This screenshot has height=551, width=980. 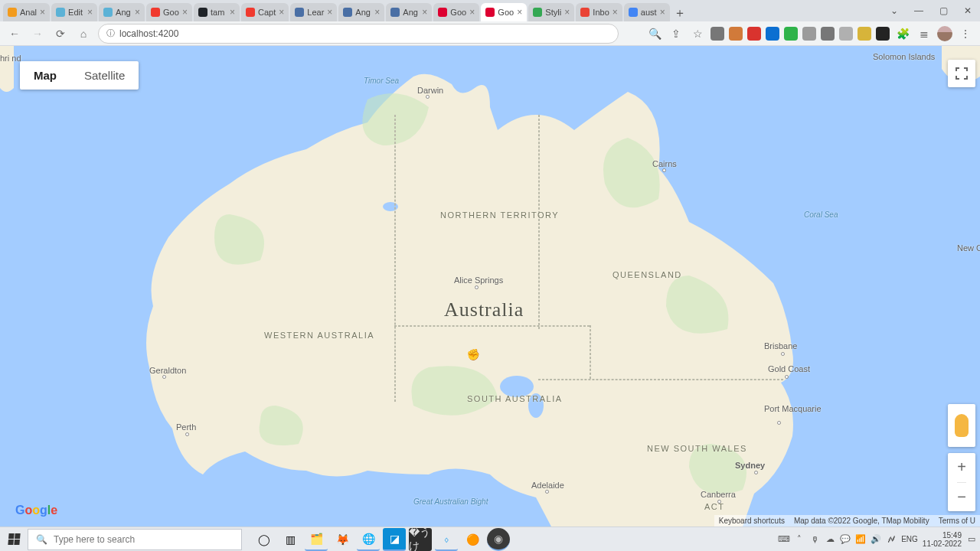 What do you see at coordinates (358, 34) in the screenshot?
I see `address-bar: ⓘ localhost:4200` at bounding box center [358, 34].